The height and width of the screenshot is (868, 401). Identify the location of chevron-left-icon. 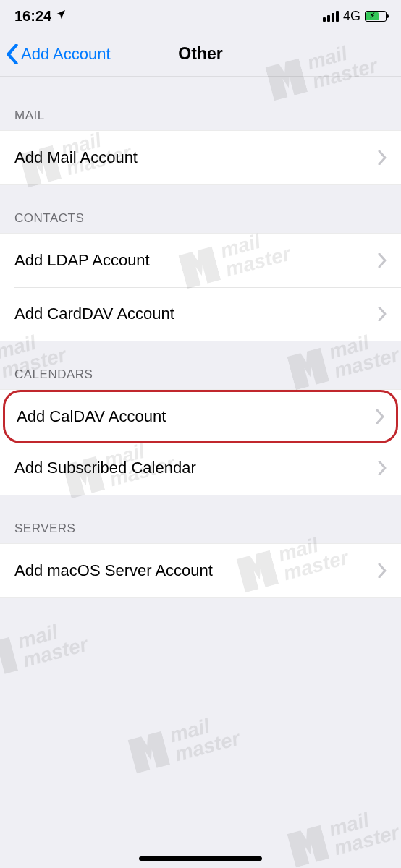
(12, 54).